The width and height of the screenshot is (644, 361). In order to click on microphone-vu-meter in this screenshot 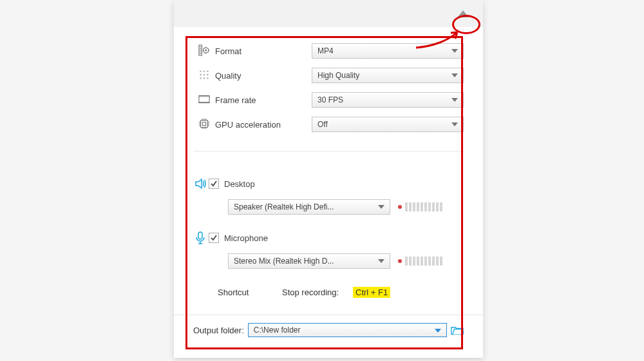, I will do `click(420, 261)`.